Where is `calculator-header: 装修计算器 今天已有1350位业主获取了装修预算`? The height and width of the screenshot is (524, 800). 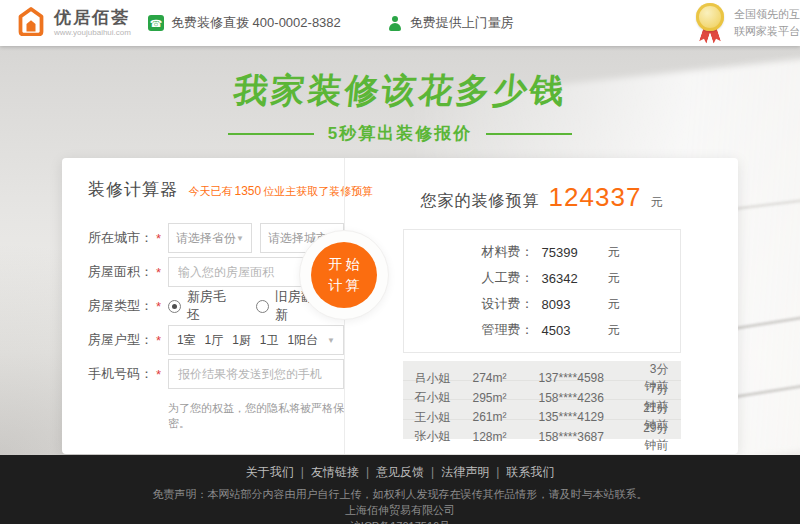 calculator-header: 装修计算器 今天已有1350位业主获取了装修预算 is located at coordinates (216, 190).